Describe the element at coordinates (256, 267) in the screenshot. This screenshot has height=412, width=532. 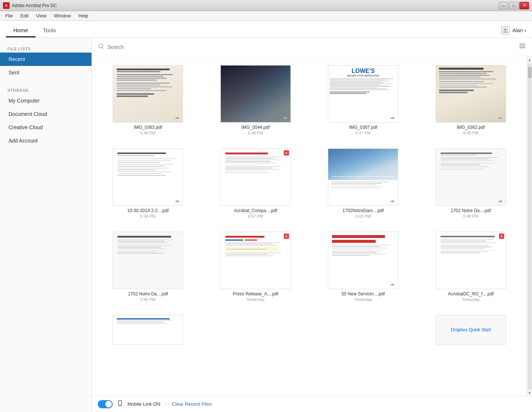
I see `file-item: A Press Release_A....pdf Yesterday` at that location.